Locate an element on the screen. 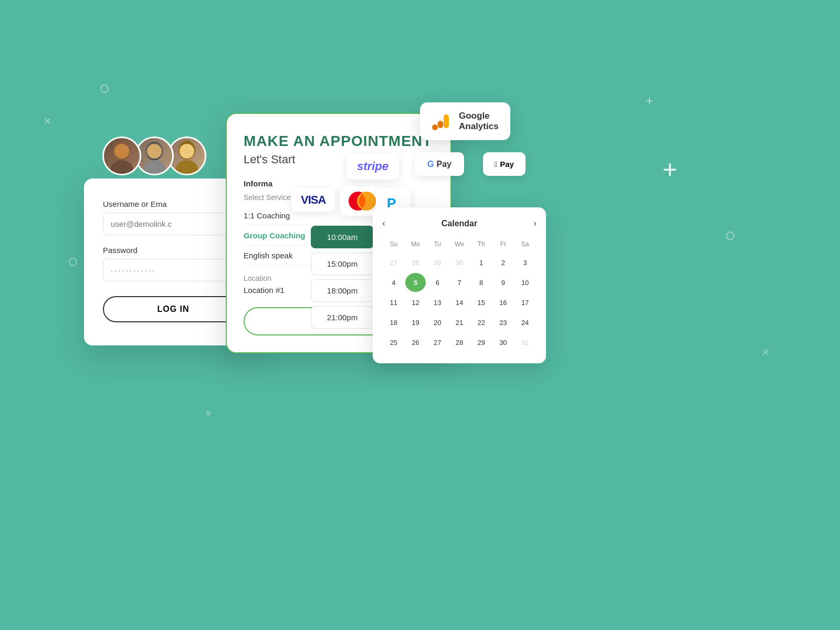 The image size is (840, 630). cal-day-fr: Fr is located at coordinates (503, 245).